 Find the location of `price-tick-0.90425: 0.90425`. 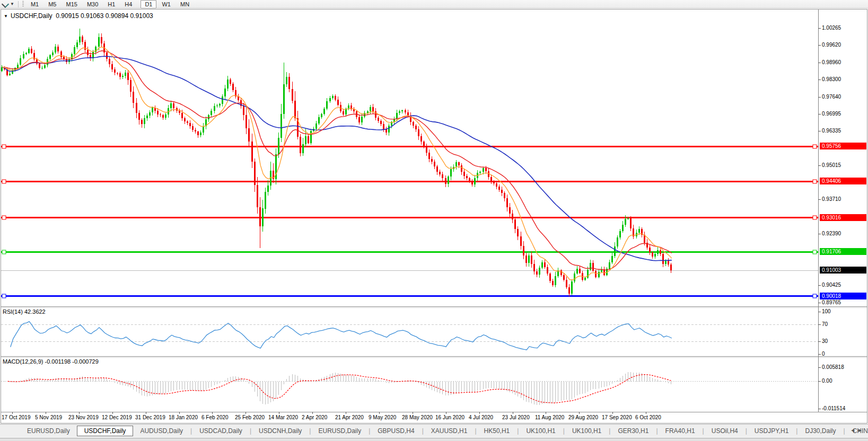

price-tick-0.90425: 0.90425 is located at coordinates (831, 285).